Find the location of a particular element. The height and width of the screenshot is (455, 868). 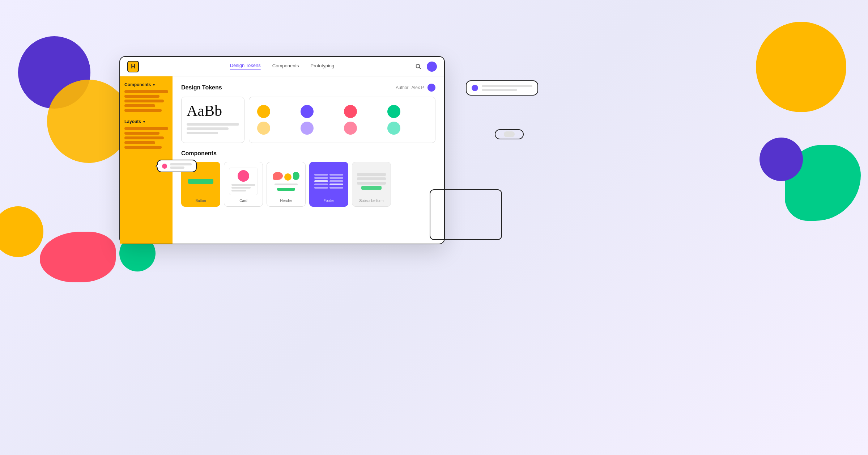

author-avatar is located at coordinates (431, 88).